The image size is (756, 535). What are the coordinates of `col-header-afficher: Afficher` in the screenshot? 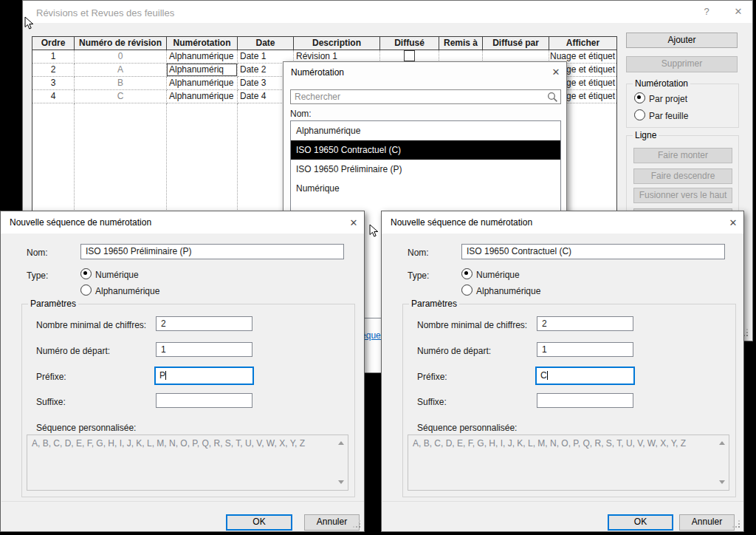 It's located at (583, 44).